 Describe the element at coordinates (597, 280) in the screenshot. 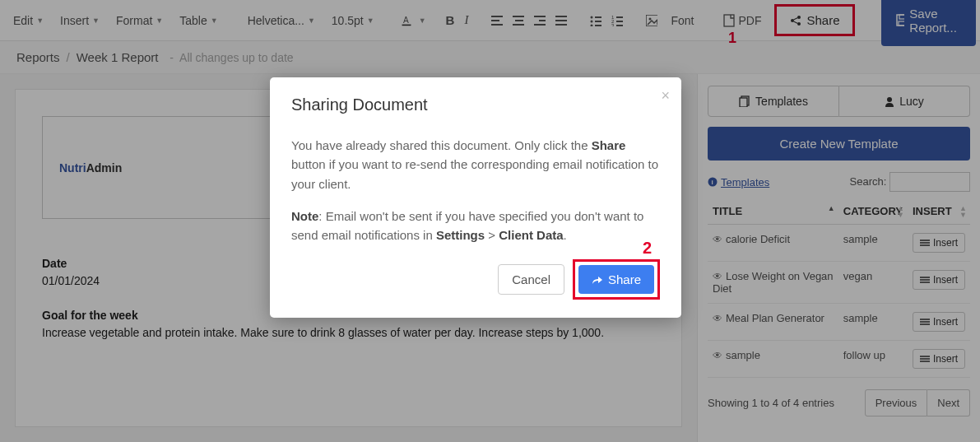

I see `share-arrow-icon` at that location.